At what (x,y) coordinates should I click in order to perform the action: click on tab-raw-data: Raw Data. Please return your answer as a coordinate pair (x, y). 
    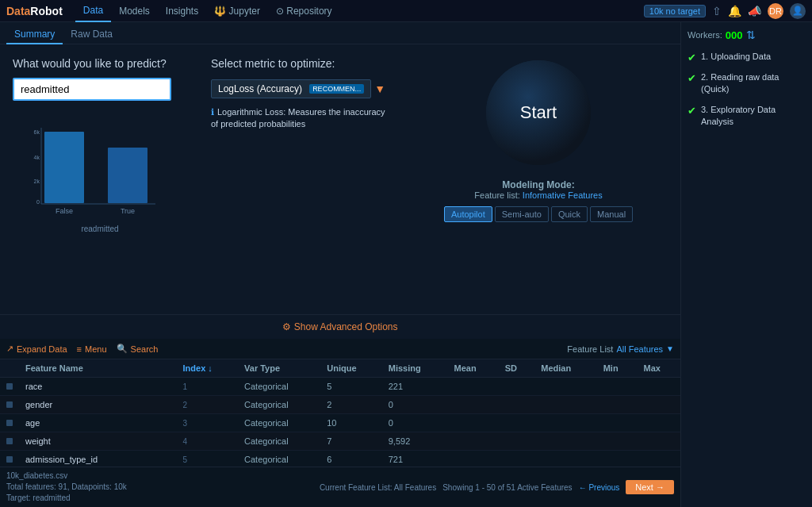
    Looking at the image, I should click on (92, 35).